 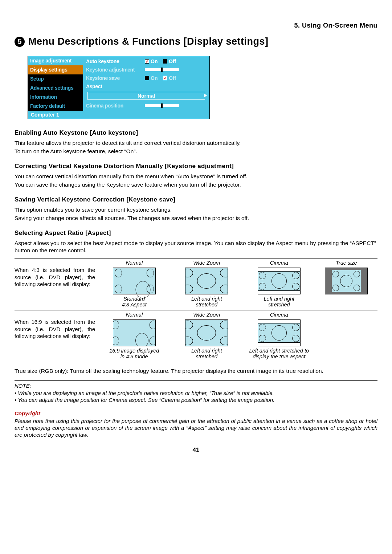 What do you see at coordinates (196, 386) in the screenshot?
I see `note-label: NOTE:` at bounding box center [196, 386].